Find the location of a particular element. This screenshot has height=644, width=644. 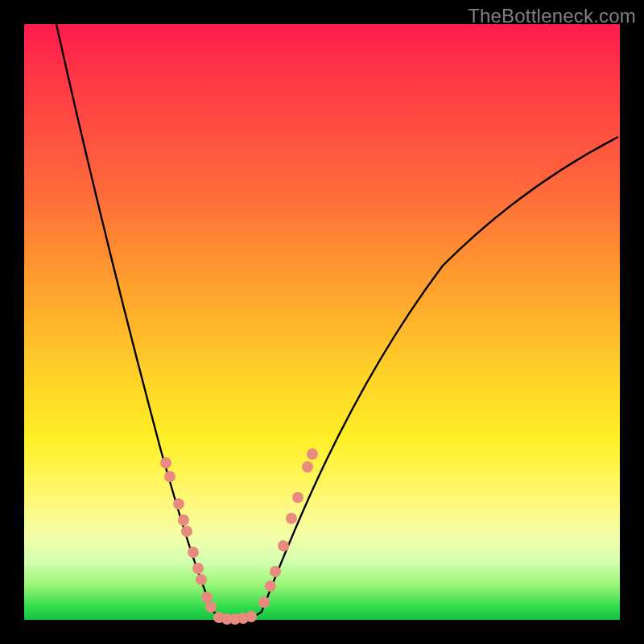

highlight-dots is located at coordinates (239, 536).